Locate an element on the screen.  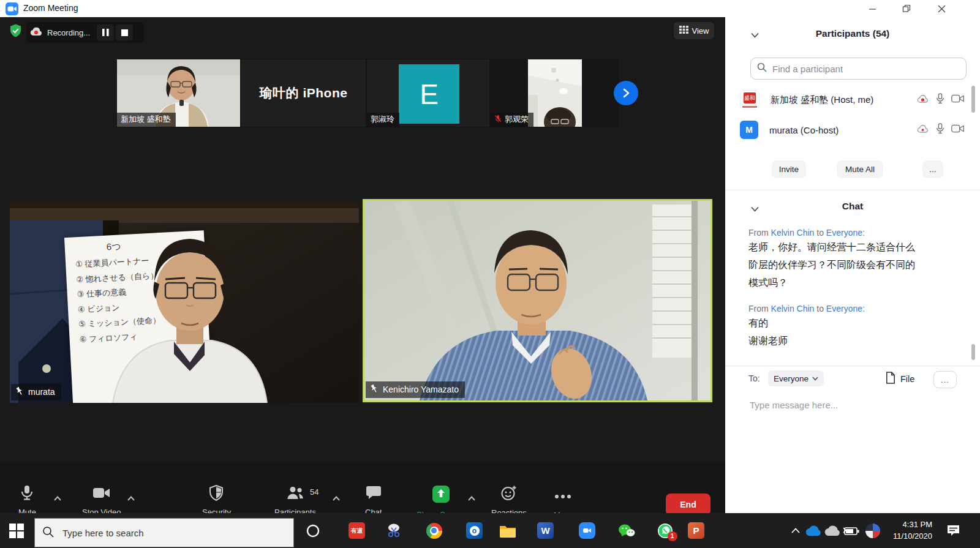
chat-button: Chat is located at coordinates (374, 501).